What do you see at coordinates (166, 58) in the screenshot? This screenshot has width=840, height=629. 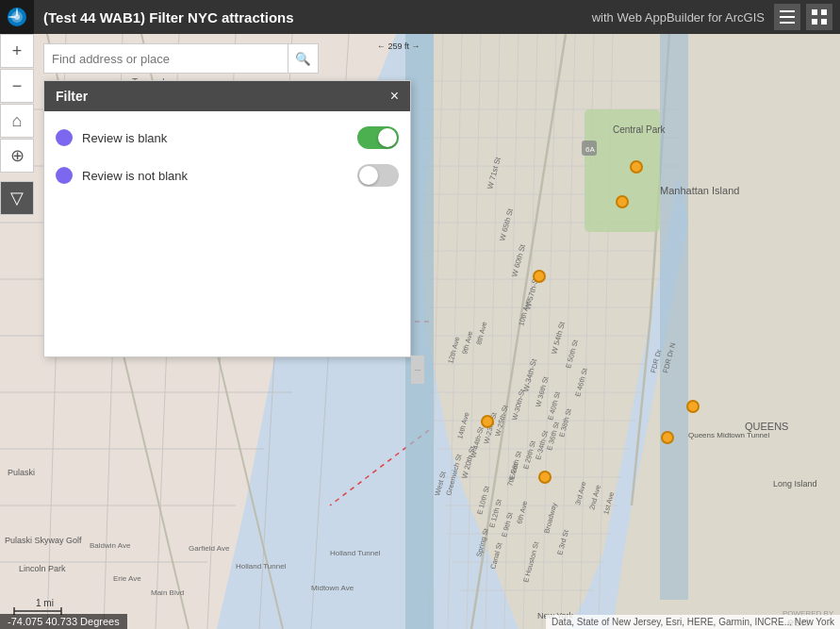 I see `search-input` at bounding box center [166, 58].